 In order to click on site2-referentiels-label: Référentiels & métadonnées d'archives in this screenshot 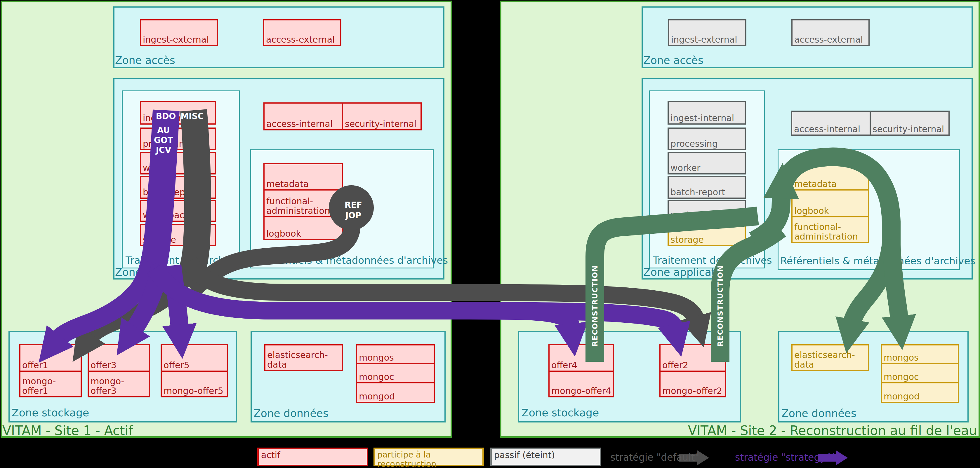, I will do `click(878, 261)`.